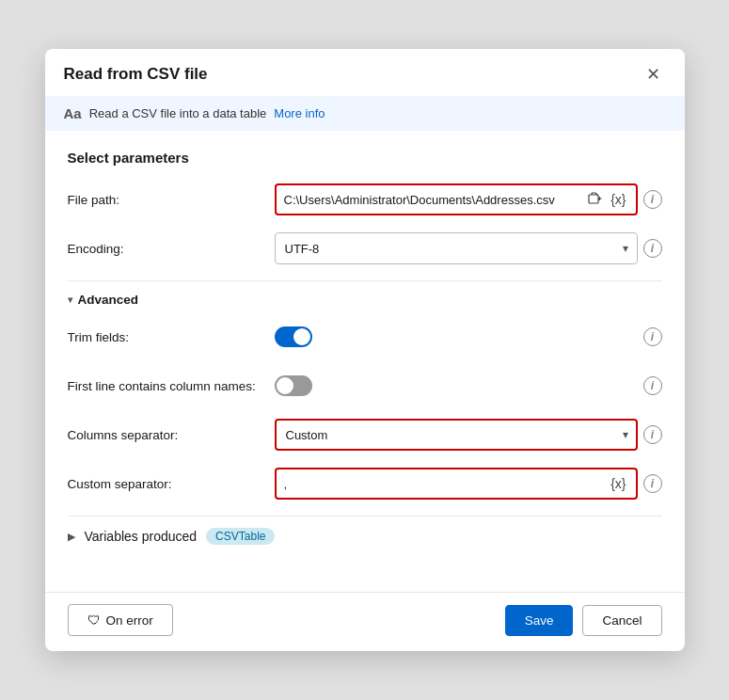  I want to click on on-error-label: On error, so click(130, 621).